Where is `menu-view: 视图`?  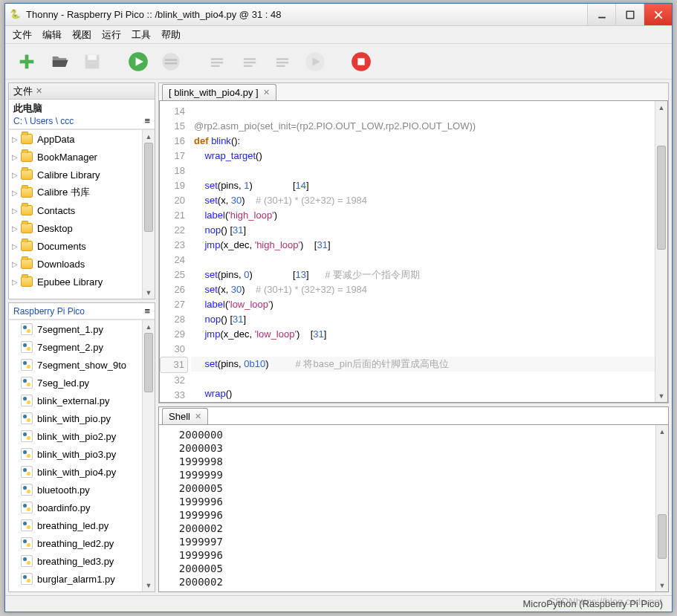 menu-view: 视图 is located at coordinates (82, 35).